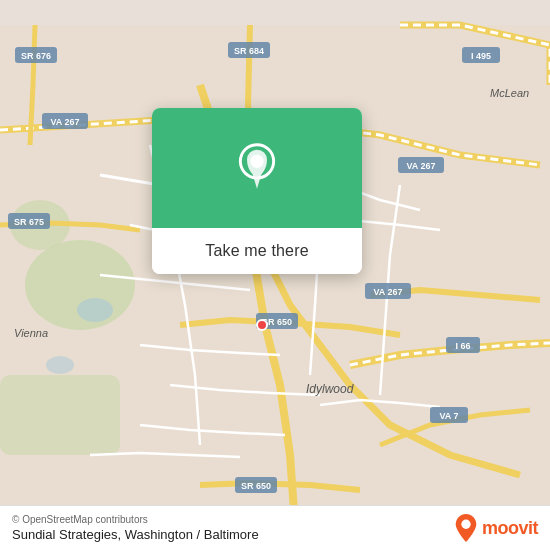 This screenshot has height=550, width=550. What do you see at coordinates (136, 528) in the screenshot?
I see `bottom-bar-left: © OpenStreetMap contributors Sundial Str…` at bounding box center [136, 528].